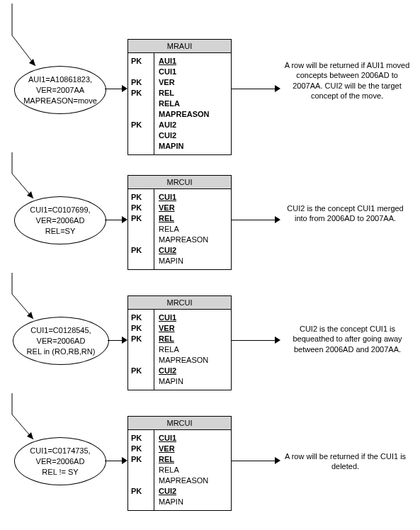 This screenshot has width=420, height=530. Describe the element at coordinates (191, 103) in the screenshot. I see `table-field-column: AUI1CUI1VERRELRELAMAPREASONAUI2CUI2MAPIN` at that location.